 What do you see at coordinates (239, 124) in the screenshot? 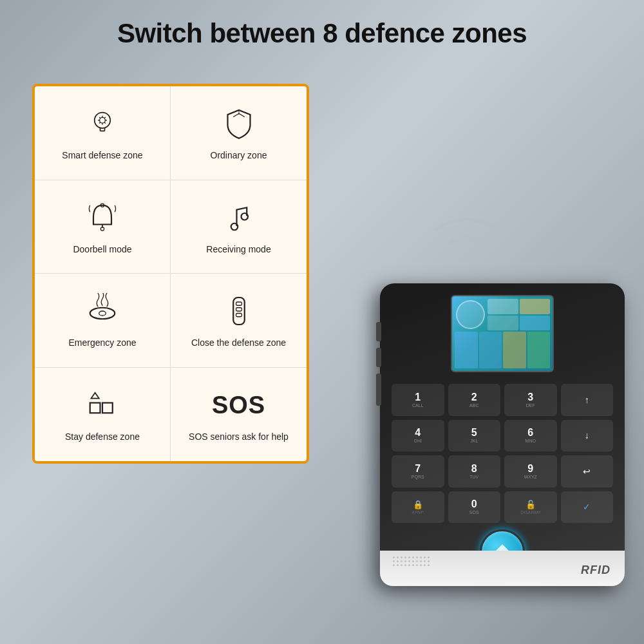
I see `shield-icon` at bounding box center [239, 124].